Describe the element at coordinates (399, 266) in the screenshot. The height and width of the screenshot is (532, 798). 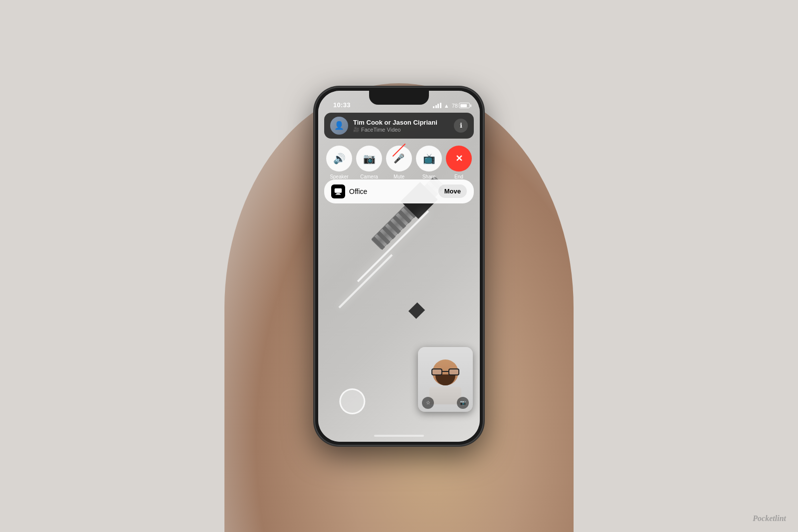
I see `phone-device: 10:33 ▲ 78` at that location.